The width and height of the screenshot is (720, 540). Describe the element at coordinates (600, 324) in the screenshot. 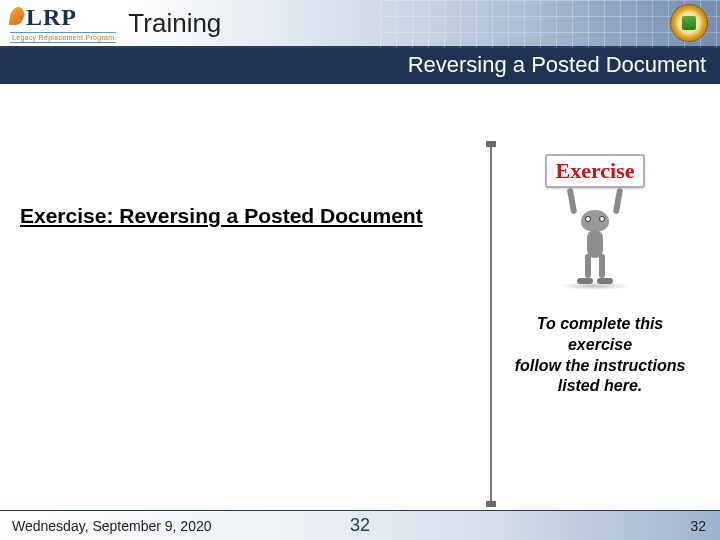

I see `instructions-line: To complete this` at that location.